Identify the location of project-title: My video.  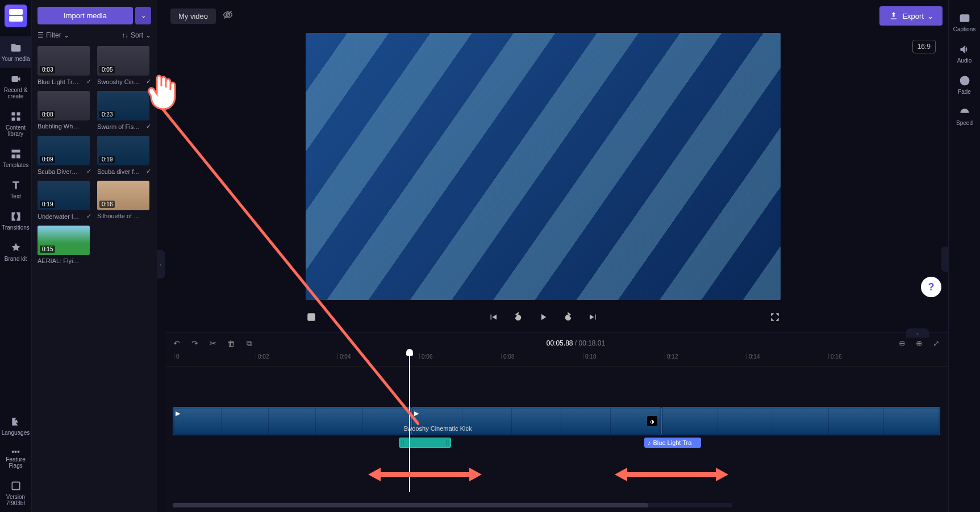
(193, 16).